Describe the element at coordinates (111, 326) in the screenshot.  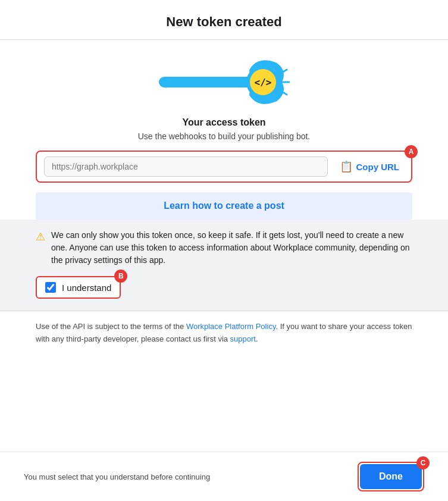
I see `policy-text-before: Use of the API is subject to the terms o…` at that location.